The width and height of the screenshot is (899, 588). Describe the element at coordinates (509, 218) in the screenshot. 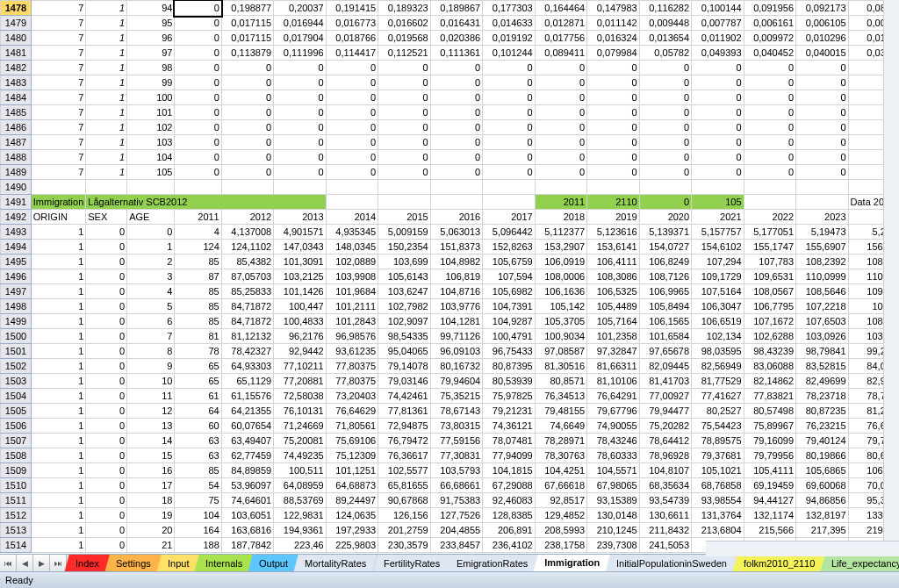

I see `column-header: 2017` at that location.